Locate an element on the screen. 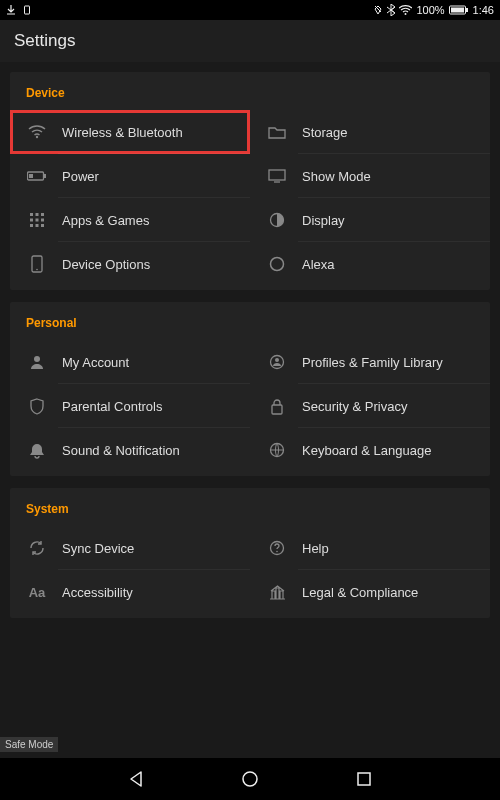 The width and height of the screenshot is (500, 800). wifi-status-icon is located at coordinates (406, 10).